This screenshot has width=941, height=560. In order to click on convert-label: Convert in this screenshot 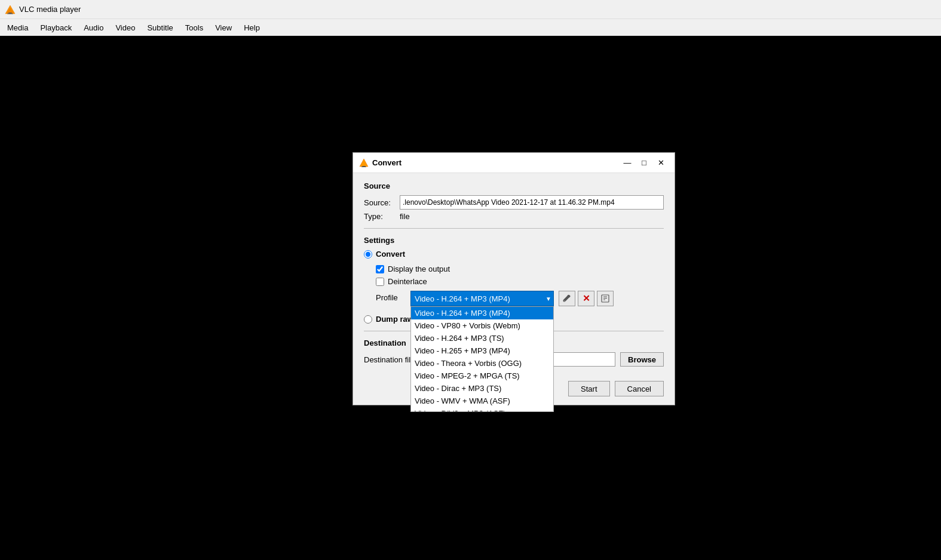, I will do `click(391, 254)`.